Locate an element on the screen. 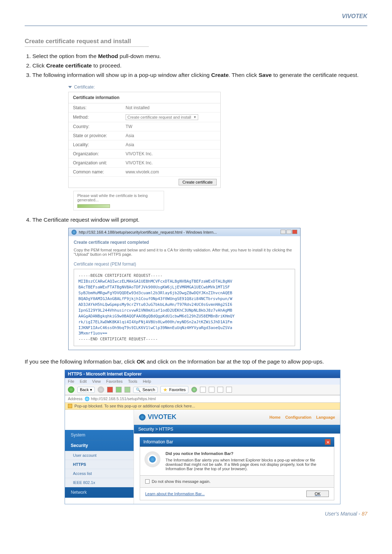 Image resolution: width=392 pixels, height=554 pixels. info-bar-title: Information Bar ✕ is located at coordinates (237, 442).